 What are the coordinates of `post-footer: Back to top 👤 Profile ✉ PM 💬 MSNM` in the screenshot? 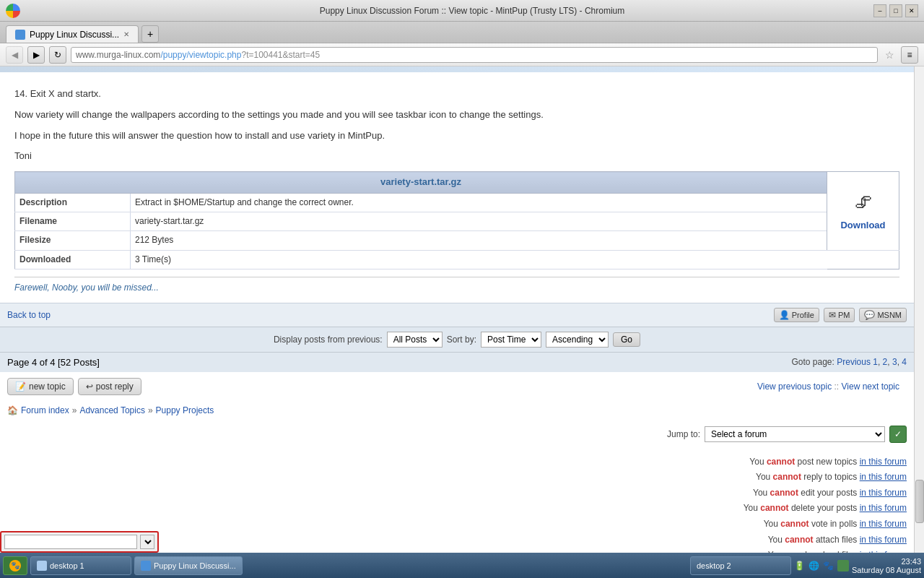 It's located at (457, 315).